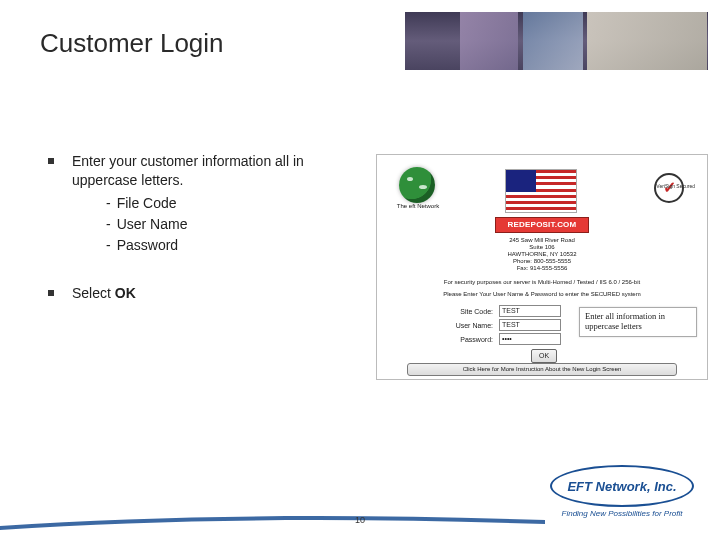 Image resolution: width=720 pixels, height=540 pixels. I want to click on security-message: For security purposes our server is Mult…, so click(542, 282).